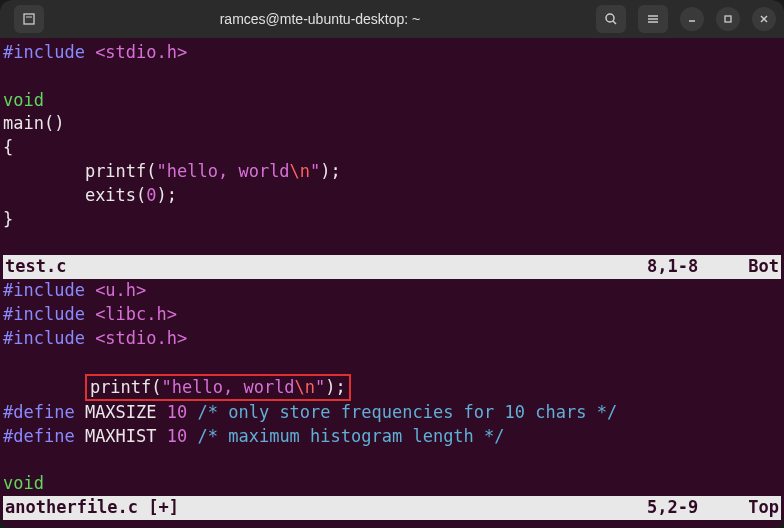  I want to click on code-line: #include <u.h>, so click(392, 291).